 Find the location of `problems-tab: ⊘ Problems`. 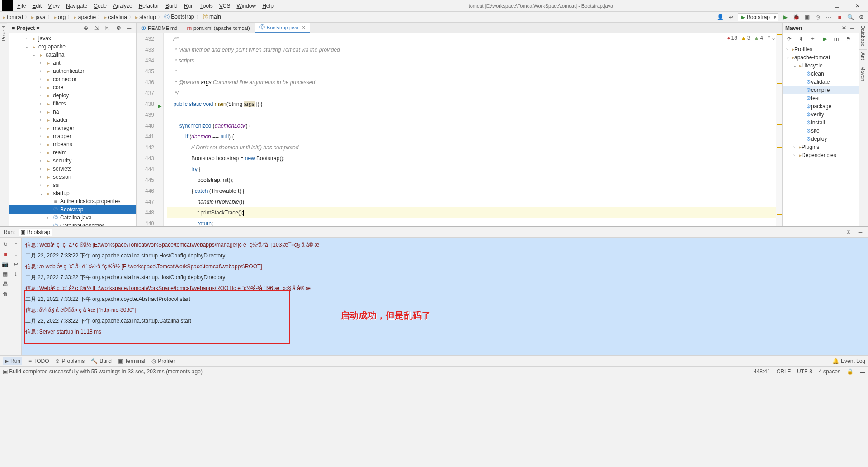

problems-tab: ⊘ Problems is located at coordinates (70, 361).